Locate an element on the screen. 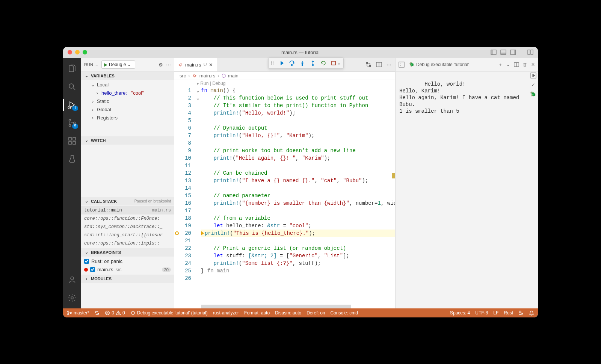 The width and height of the screenshot is (601, 364). line-number: 4 is located at coordinates (183, 113).